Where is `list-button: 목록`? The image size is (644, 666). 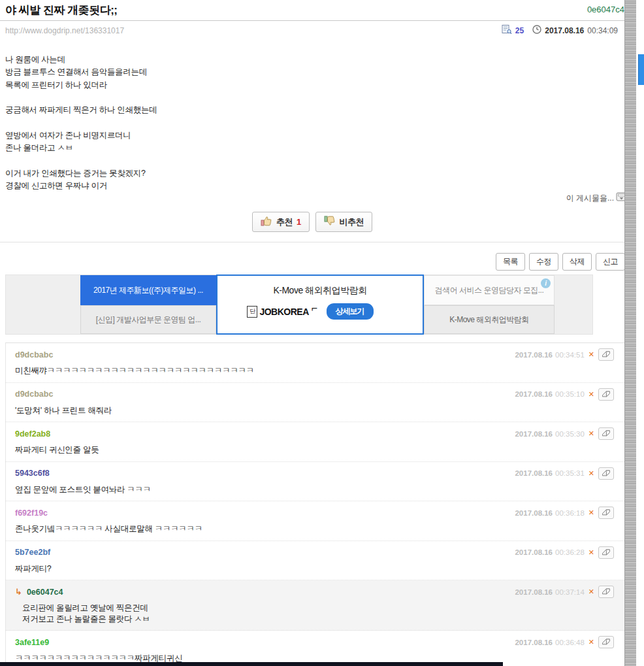
list-button: 목록 is located at coordinates (511, 261).